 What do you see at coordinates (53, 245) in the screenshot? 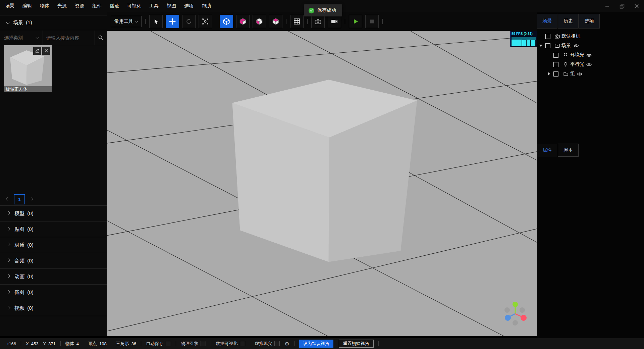
I see `section-materials: 材质 (0)` at bounding box center [53, 245].